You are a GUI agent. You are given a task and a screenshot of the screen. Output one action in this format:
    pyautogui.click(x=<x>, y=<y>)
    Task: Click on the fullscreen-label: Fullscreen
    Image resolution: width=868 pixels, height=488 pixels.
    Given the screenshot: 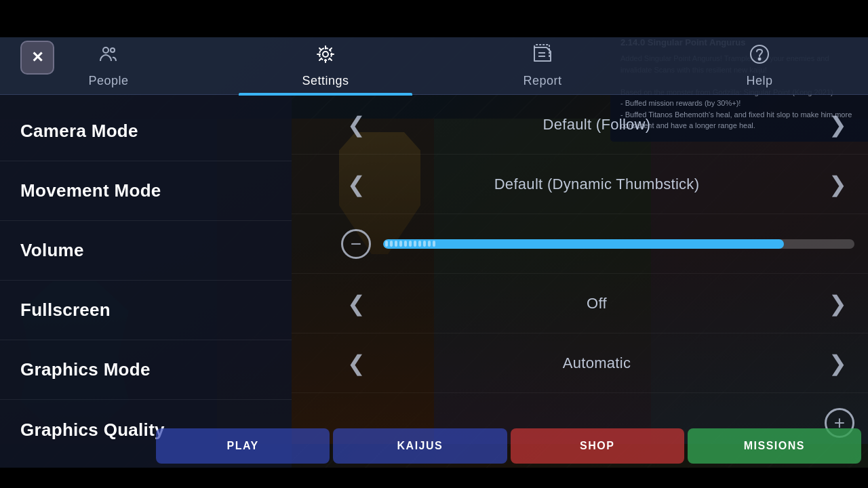 What is the action you would take?
    pyautogui.click(x=65, y=310)
    